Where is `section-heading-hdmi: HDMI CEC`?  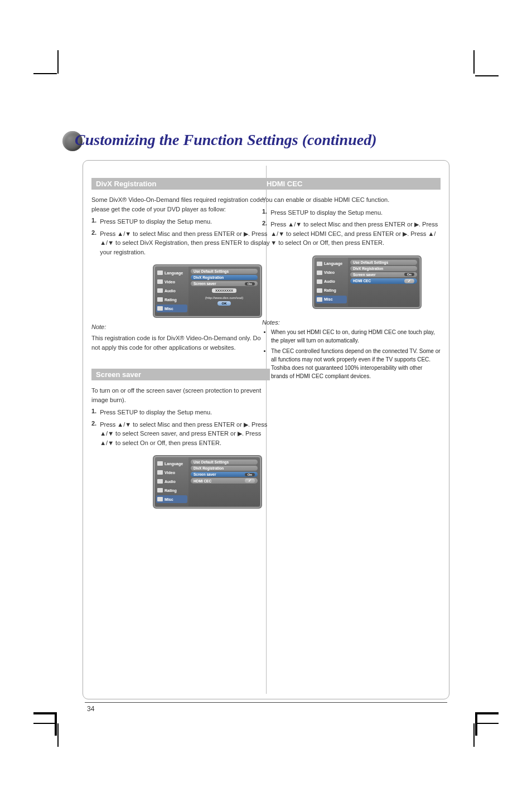 section-heading-hdmi: HDMI CEC is located at coordinates (351, 184).